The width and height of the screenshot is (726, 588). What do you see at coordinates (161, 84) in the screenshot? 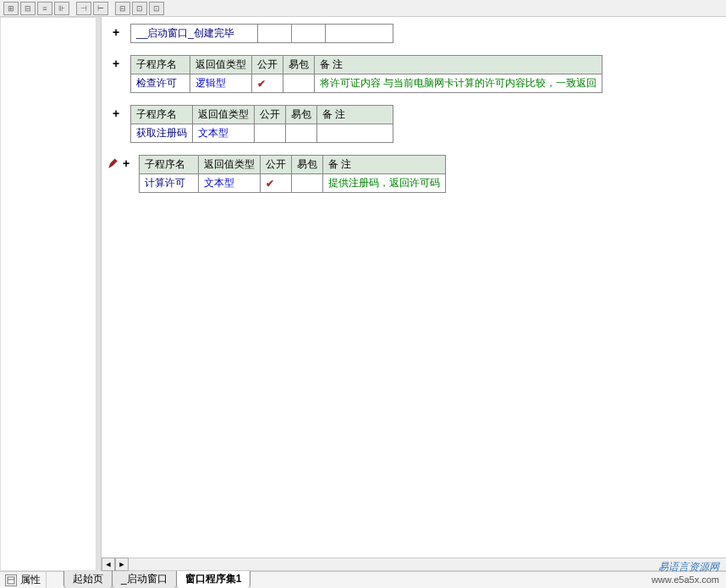
I see `cell-name: 检查许可` at bounding box center [161, 84].